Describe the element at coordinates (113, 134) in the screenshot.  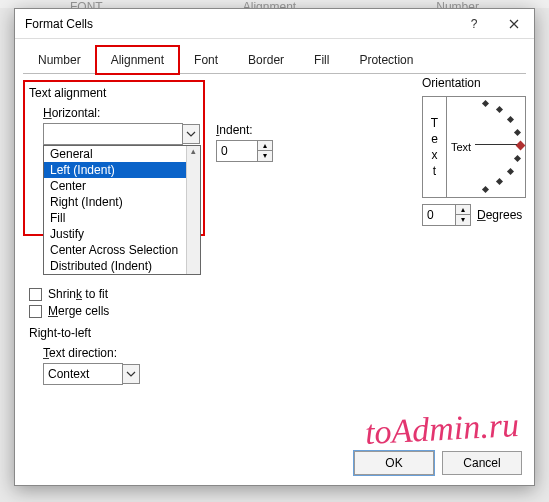
I see `horizontal-combo` at that location.